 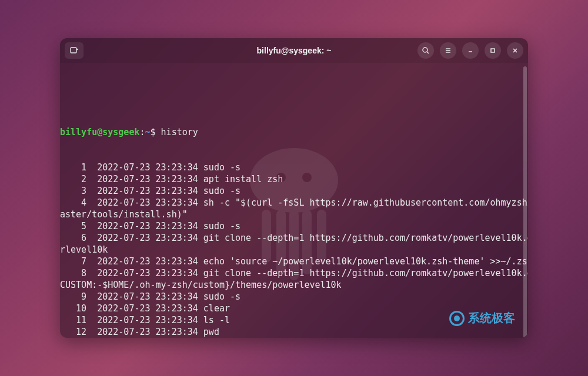 I want to click on history-line: 6 2022-07-23 23:23:34 git clone --depth=…, so click(x=292, y=238).